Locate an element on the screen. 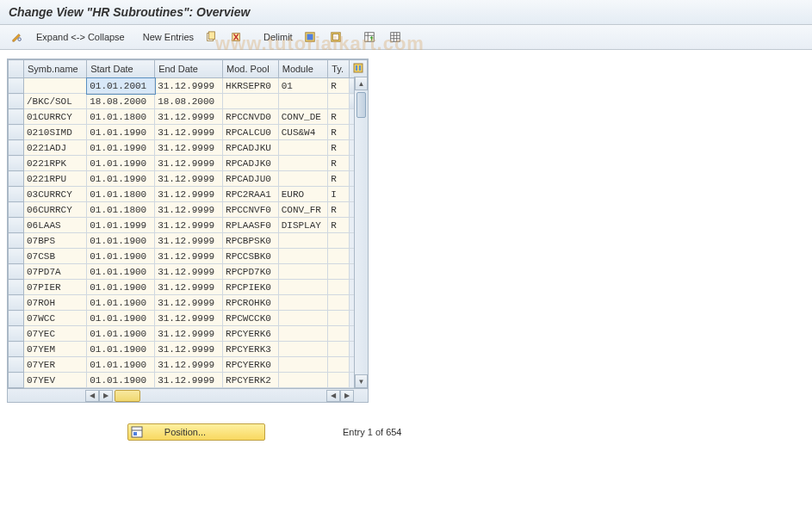  cell-symb: 07PIER is located at coordinates (55, 287).